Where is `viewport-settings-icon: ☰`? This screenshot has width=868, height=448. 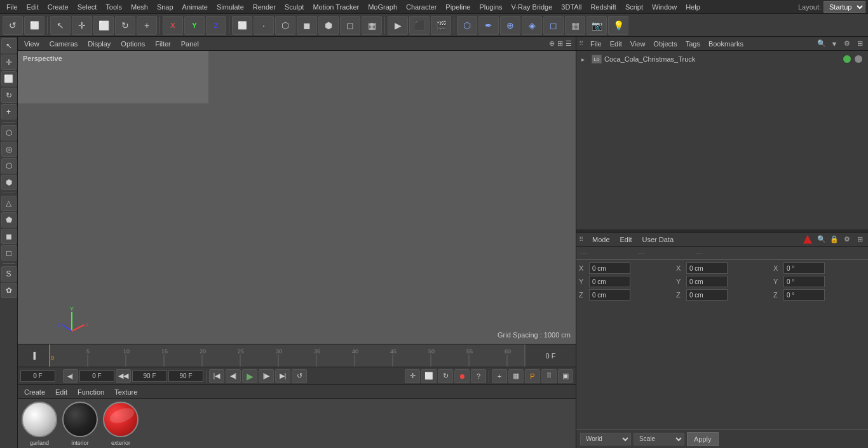 viewport-settings-icon: ☰ is located at coordinates (569, 43).